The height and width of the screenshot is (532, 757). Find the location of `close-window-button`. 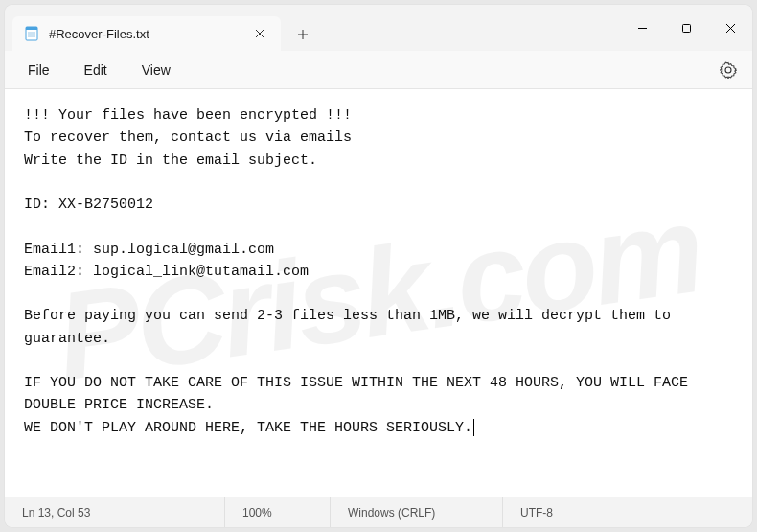

close-window-button is located at coordinates (730, 28).